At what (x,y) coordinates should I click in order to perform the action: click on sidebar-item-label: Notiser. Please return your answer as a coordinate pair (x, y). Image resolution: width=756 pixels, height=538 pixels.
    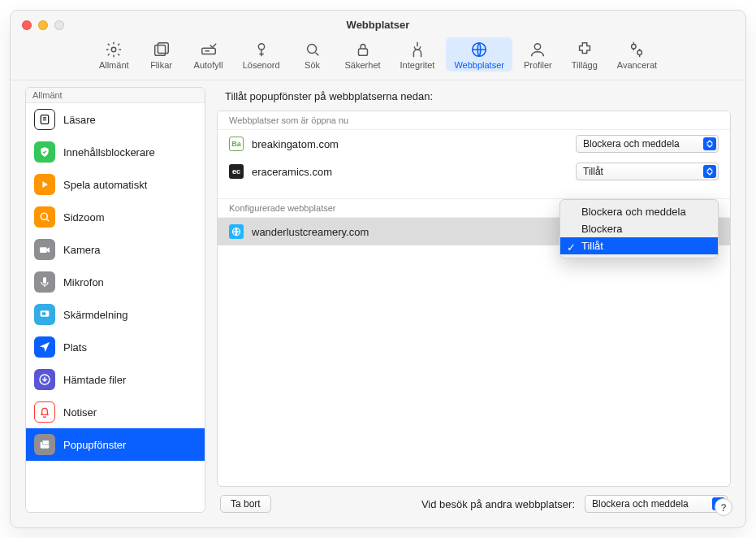
    Looking at the image, I should click on (80, 413).